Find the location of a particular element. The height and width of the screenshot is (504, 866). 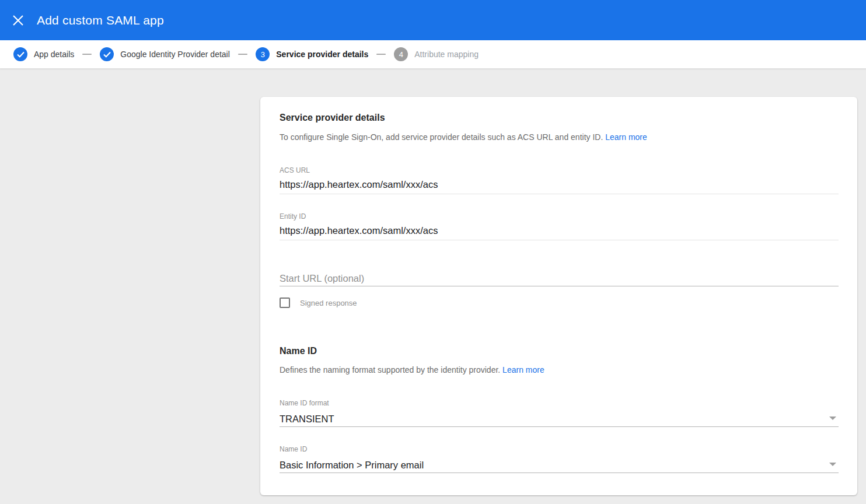

step-attribute-mapping: 4 Attribute mapping is located at coordinates (437, 54).